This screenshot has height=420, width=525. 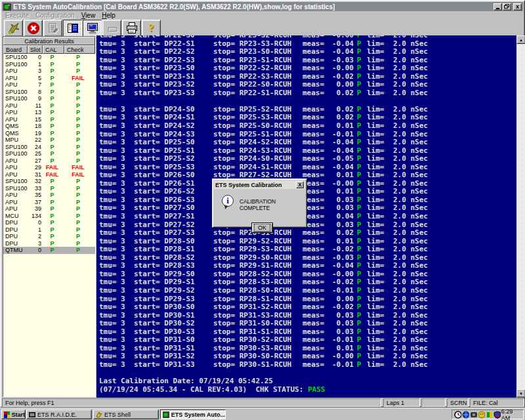 What do you see at coordinates (340, 85) in the screenshot?
I see `console-meas-value: 0.00` at bounding box center [340, 85].